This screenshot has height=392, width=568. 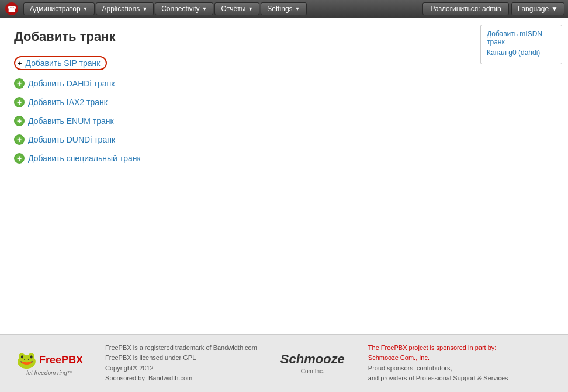 What do you see at coordinates (237, 9) in the screenshot?
I see `nav-reports-button: Отчёты ▼` at bounding box center [237, 9].